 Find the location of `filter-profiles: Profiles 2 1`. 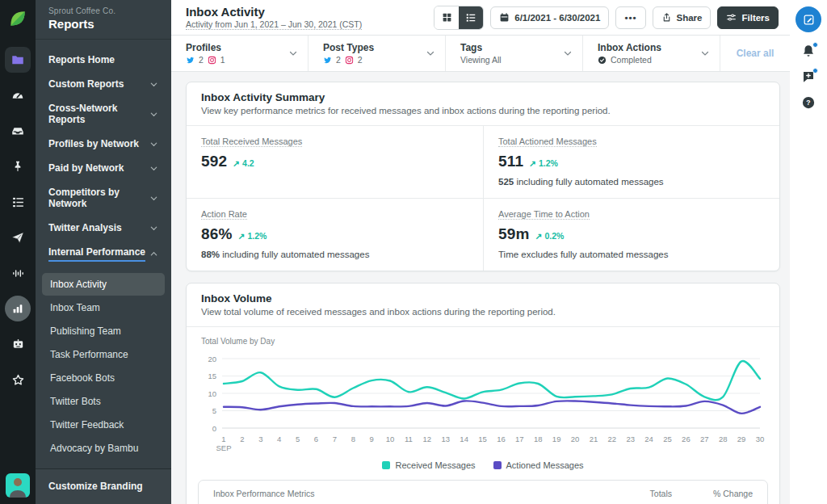

filter-profiles: Profiles 2 1 is located at coordinates (240, 53).